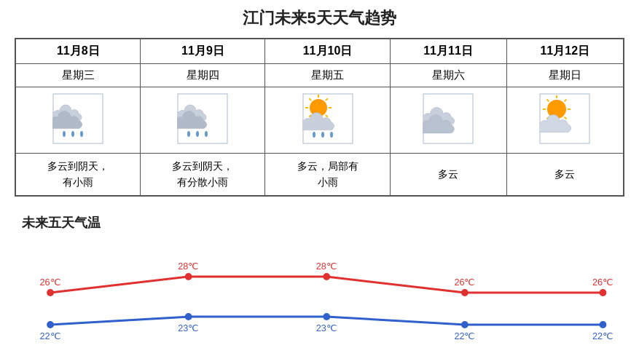 The width and height of the screenshot is (639, 364). Describe the element at coordinates (565, 76) in the screenshot. I see `weekday-cell: 星期日` at that location.